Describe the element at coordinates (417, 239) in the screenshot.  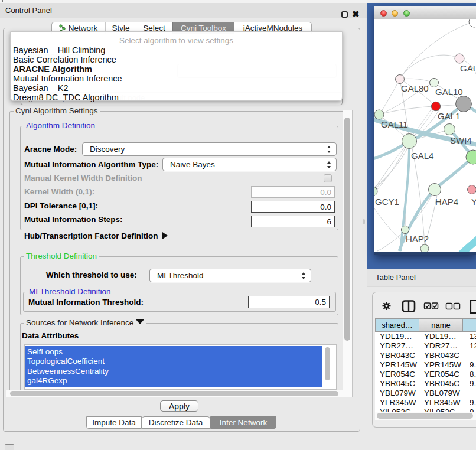
I see `svg-text: HAP2` at that location.